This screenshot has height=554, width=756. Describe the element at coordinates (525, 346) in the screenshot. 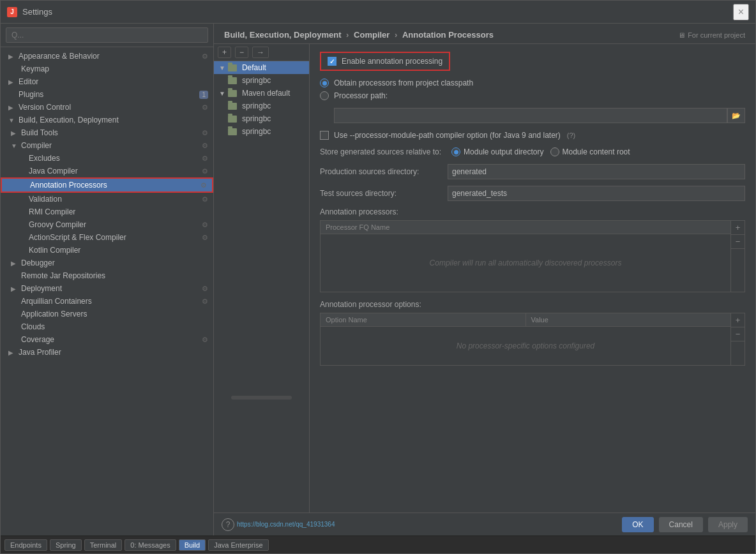

I see `options-table-body: No processor-specific options configured` at that location.